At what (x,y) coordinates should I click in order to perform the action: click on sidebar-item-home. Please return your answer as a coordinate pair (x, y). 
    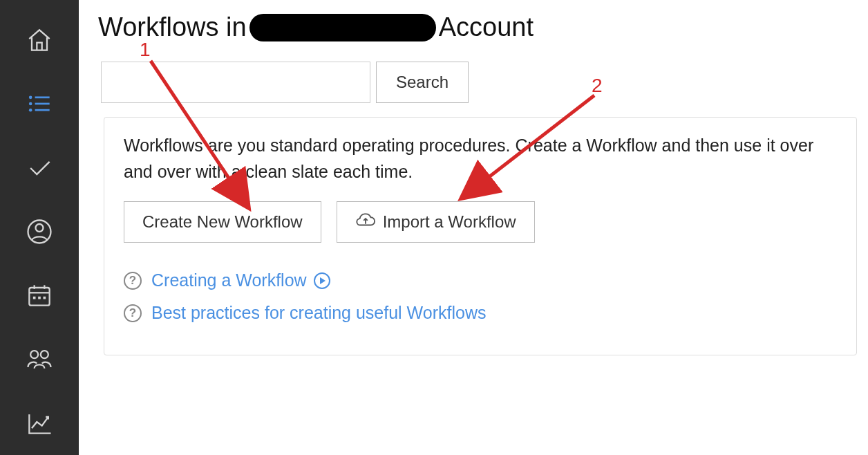
    Looking at the image, I should click on (39, 40).